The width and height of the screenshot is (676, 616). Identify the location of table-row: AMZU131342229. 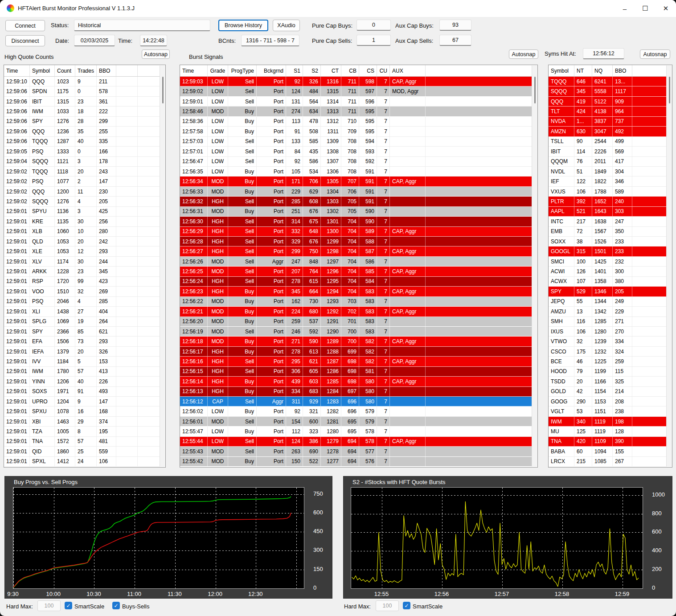
(607, 312).